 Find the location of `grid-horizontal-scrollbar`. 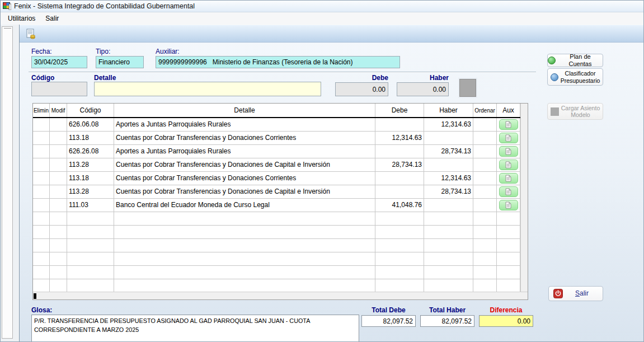

grid-horizontal-scrollbar is located at coordinates (280, 296).